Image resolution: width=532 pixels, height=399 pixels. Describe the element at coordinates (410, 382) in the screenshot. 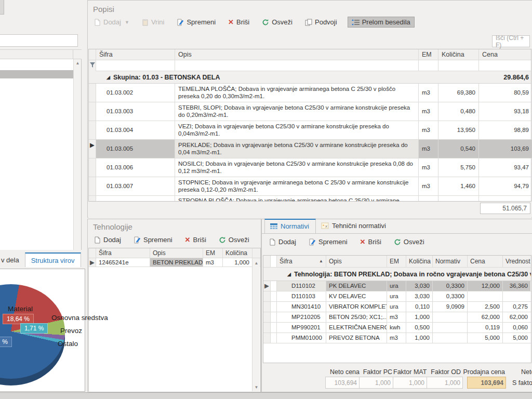

I see `faktor-mat-field: 1,000` at that location.